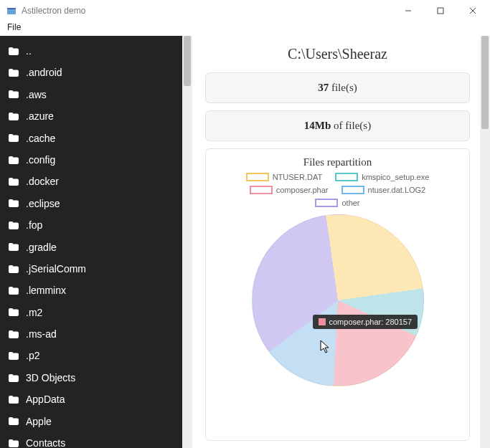  What do you see at coordinates (45, 399) in the screenshot?
I see `sidebar-item-label: AppData` at bounding box center [45, 399].